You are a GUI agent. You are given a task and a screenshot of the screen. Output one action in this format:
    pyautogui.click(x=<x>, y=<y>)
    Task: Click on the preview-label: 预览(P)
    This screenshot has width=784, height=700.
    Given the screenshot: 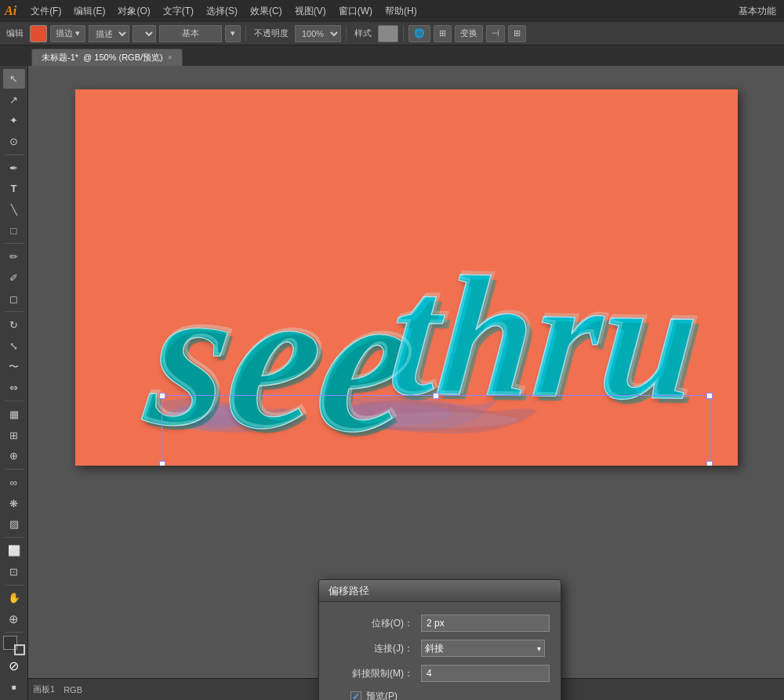 What is the action you would take?
    pyautogui.click(x=382, y=695)
    